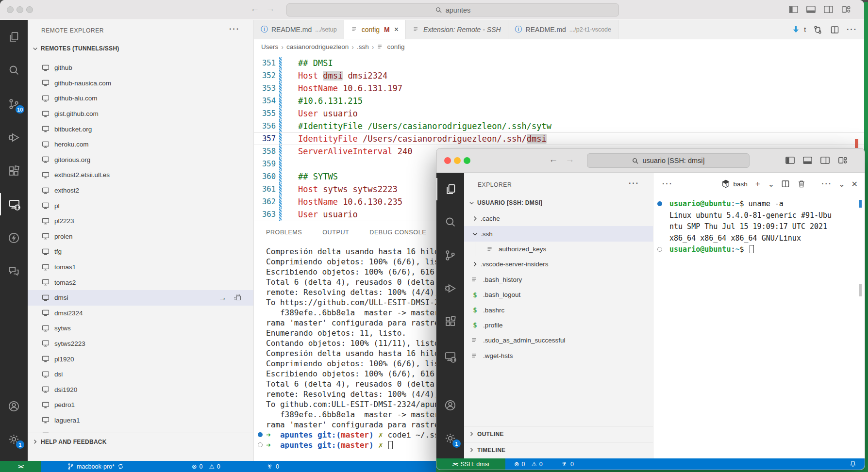  What do you see at coordinates (14, 137) in the screenshot?
I see `run-debug-icon` at bounding box center [14, 137].